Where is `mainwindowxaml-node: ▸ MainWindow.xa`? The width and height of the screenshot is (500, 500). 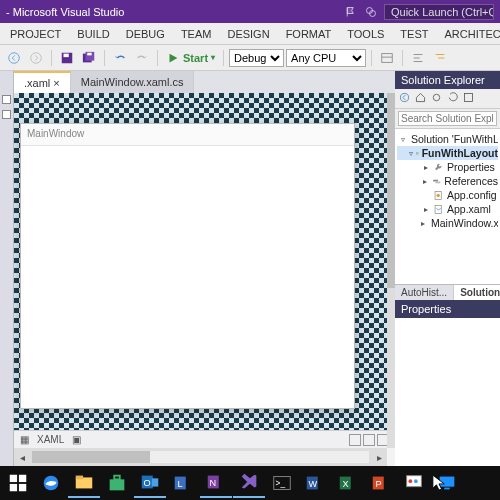
mainwindowxaml-node: ▸ MainWindow.xa is located at coordinates (448, 223).